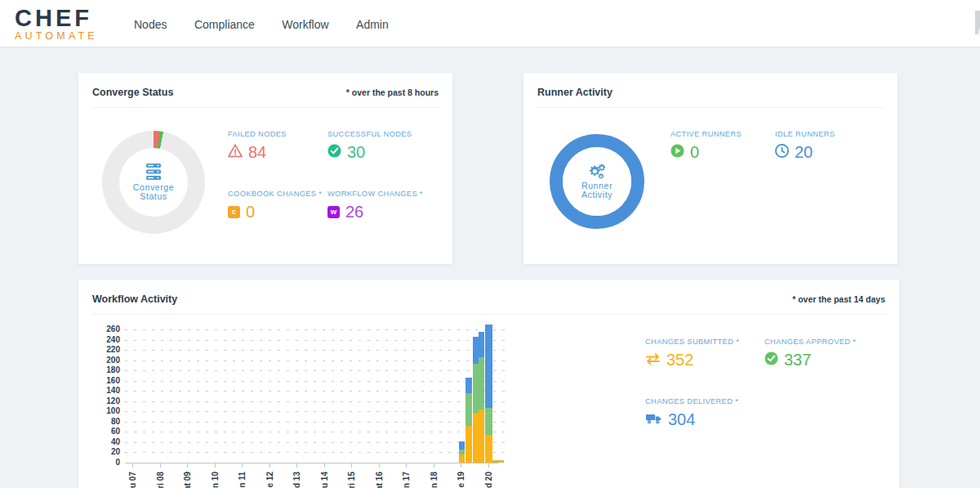  I want to click on nav-item-nodes: Nodes, so click(150, 25).